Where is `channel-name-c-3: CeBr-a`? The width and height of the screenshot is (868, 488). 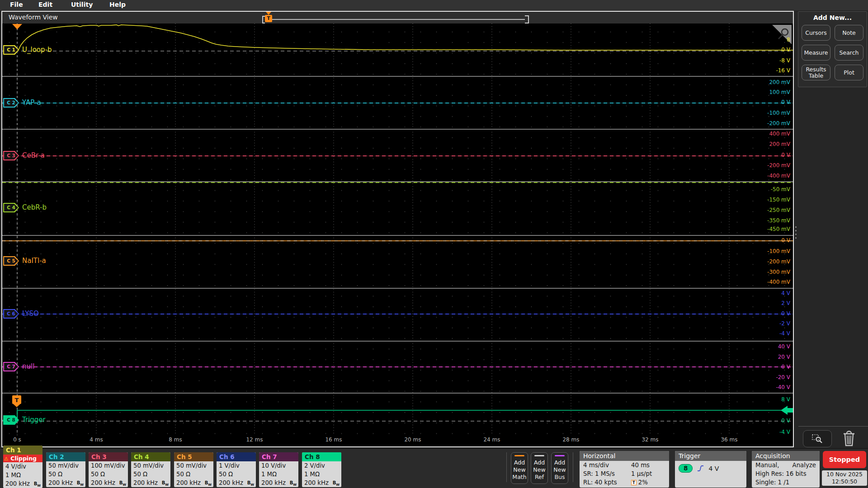
channel-name-c-3: CeBr-a is located at coordinates (33, 155).